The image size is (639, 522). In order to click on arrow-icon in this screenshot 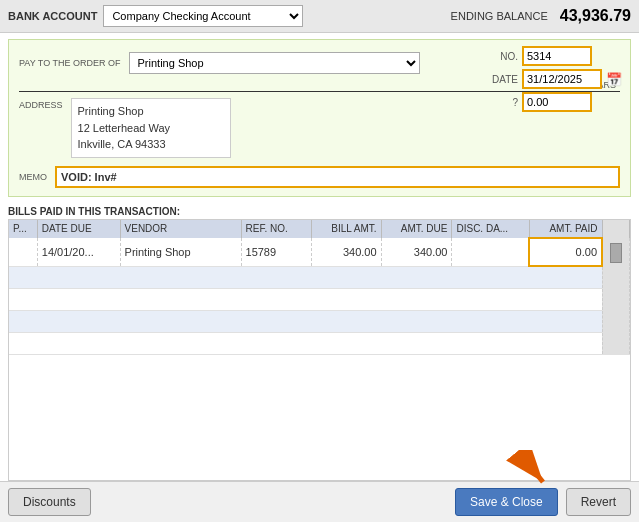, I will do `click(531, 470)`.